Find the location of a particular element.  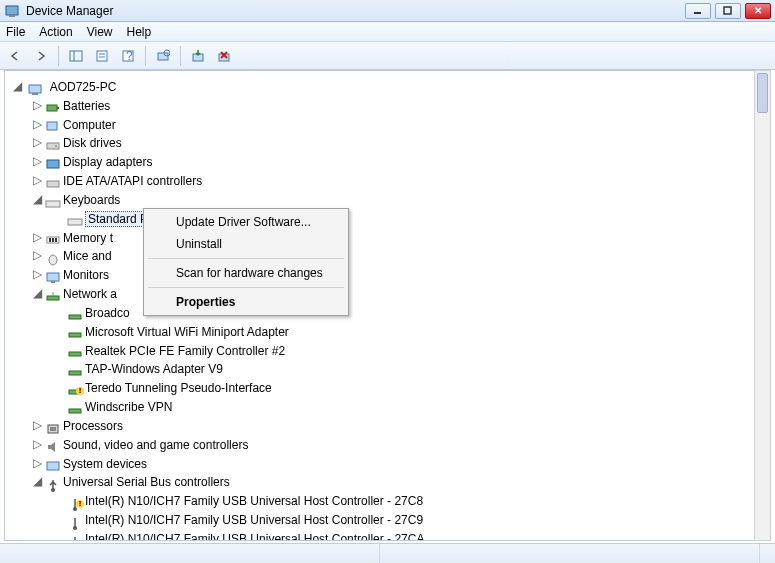

maximize-button is located at coordinates (728, 11).